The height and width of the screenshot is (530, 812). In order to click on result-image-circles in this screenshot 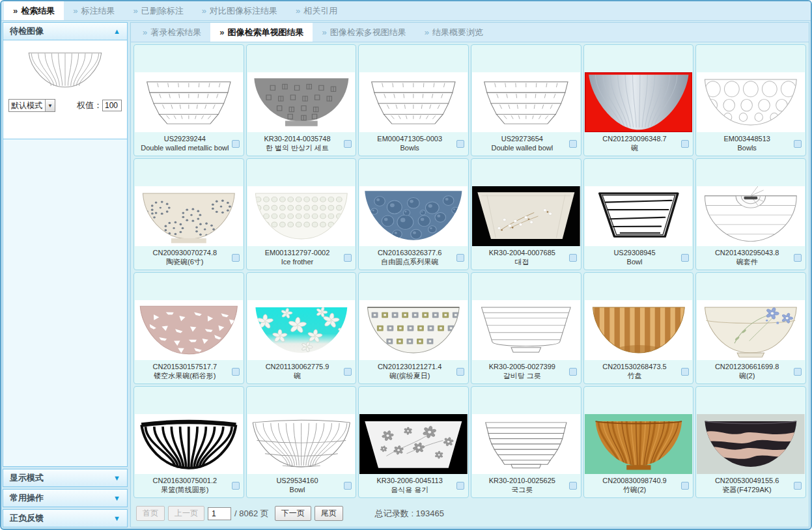, I will do `click(751, 102)`.